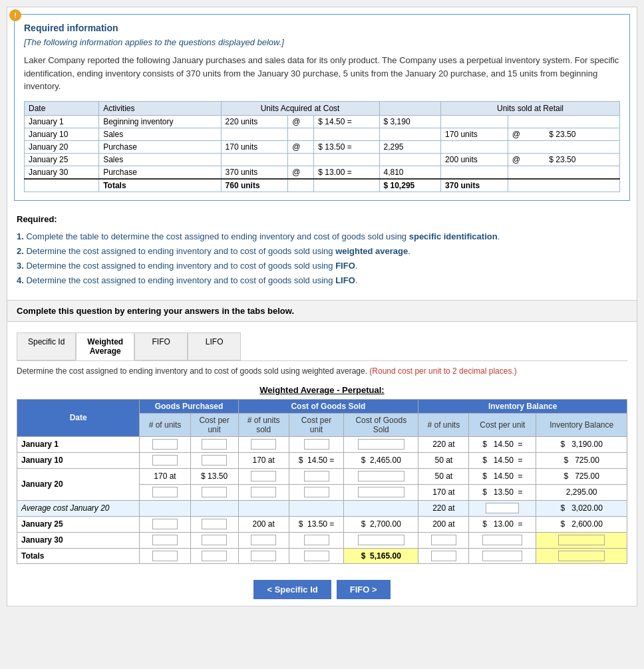  What do you see at coordinates (300, 108) in the screenshot?
I see `col-units-acquired: Units Acquired at Cost` at bounding box center [300, 108].